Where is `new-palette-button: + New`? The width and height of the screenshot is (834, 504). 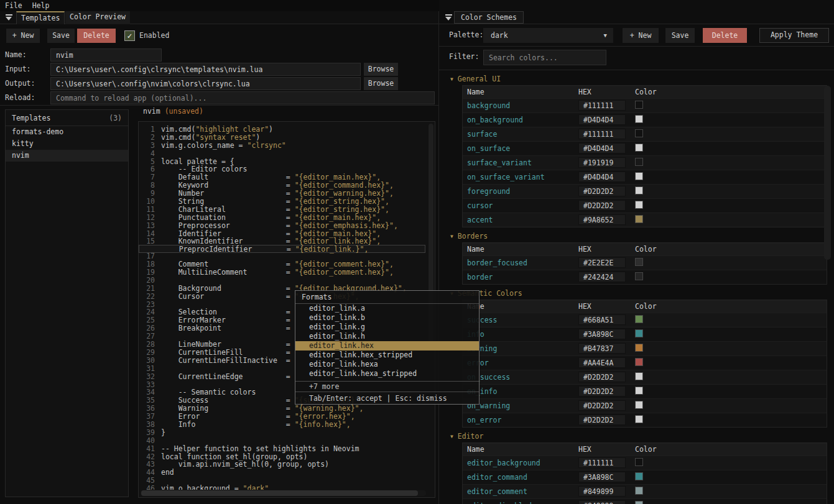
new-palette-button: + New is located at coordinates (641, 35).